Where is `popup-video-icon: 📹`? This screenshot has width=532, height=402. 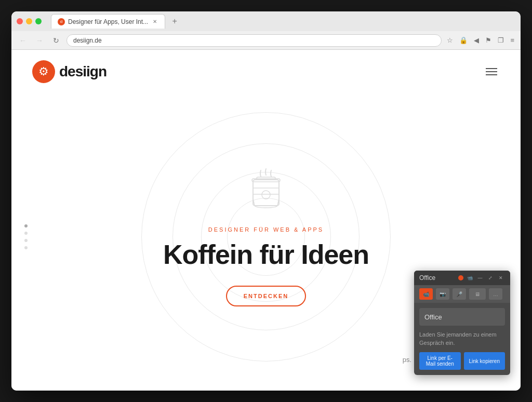 popup-video-icon: 📹 is located at coordinates (470, 278).